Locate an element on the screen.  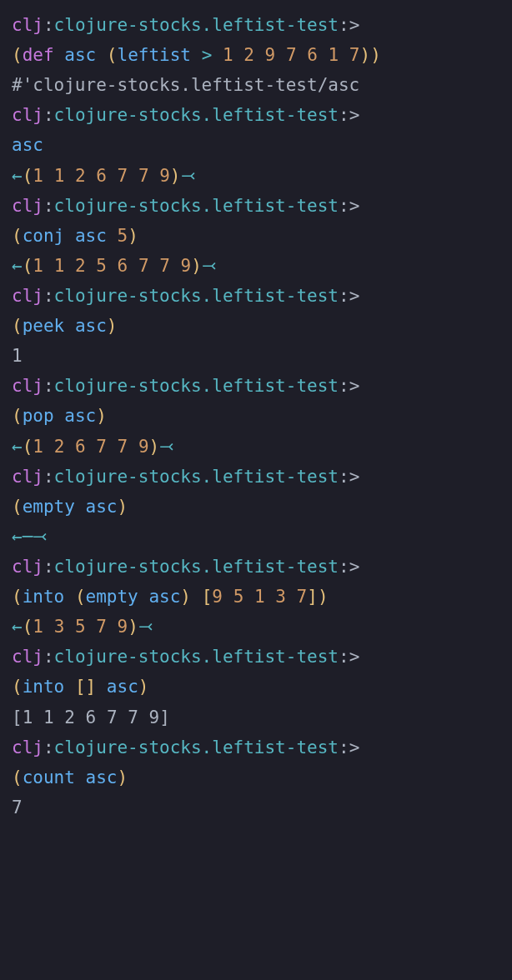
output-var: #'clojure-stocks.leftist-test/asc is located at coordinates (185, 85).